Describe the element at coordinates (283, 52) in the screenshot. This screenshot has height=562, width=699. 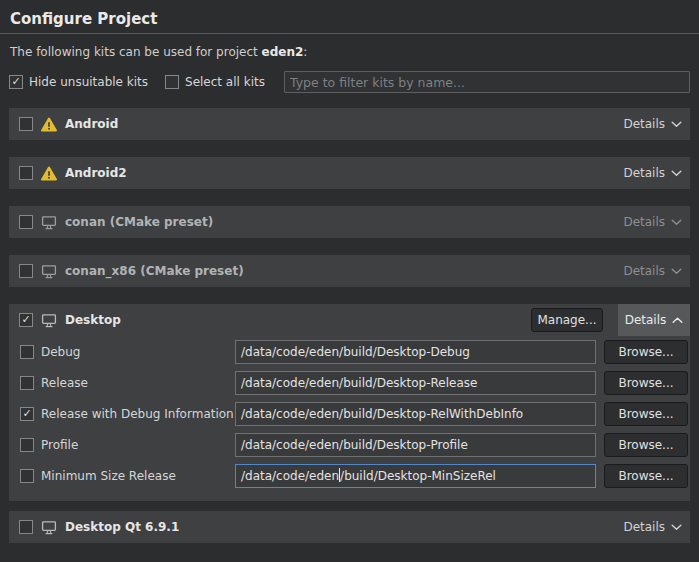
I see `project-name: eden2` at that location.